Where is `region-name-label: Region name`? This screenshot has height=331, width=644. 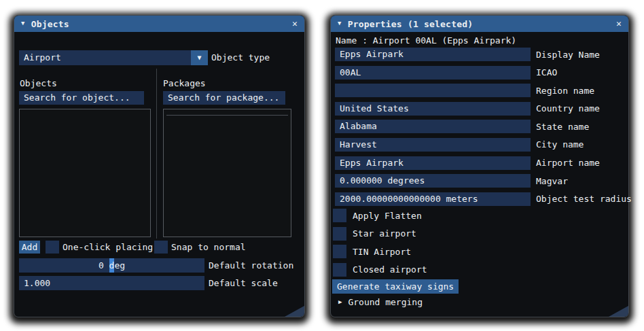
region-name-label: Region name is located at coordinates (565, 91).